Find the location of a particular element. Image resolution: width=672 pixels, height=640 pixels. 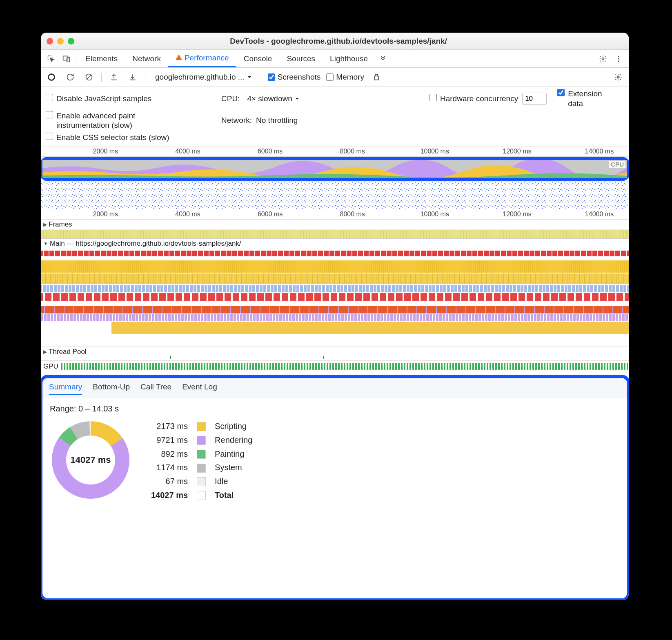

drawer-tab-summary: Summary is located at coordinates (65, 389).